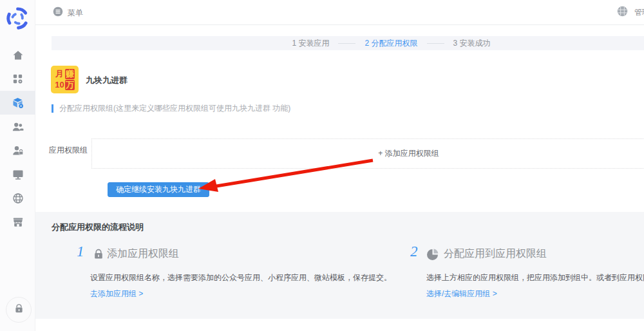 The width and height of the screenshot is (644, 331). What do you see at coordinates (158, 189) in the screenshot?
I see `confirm-install-button: 确定继续安装九块九进群` at bounding box center [158, 189].